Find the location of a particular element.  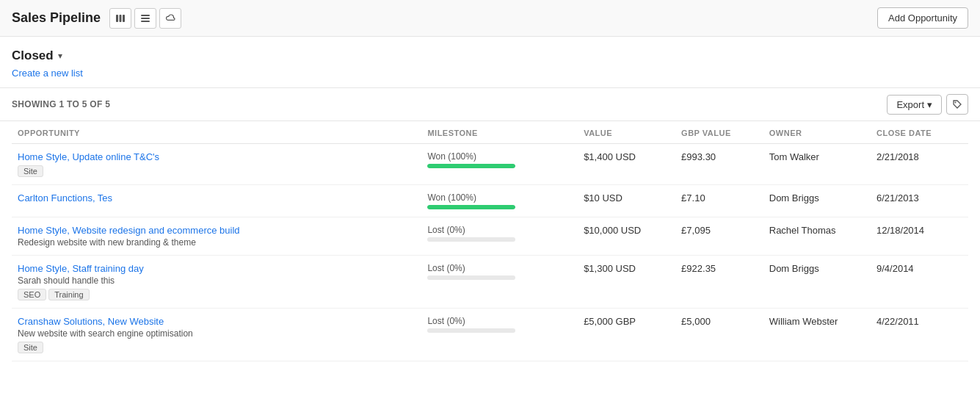

opportunity-link: Home Style, Website redesign and ecommer… is located at coordinates (129, 231).